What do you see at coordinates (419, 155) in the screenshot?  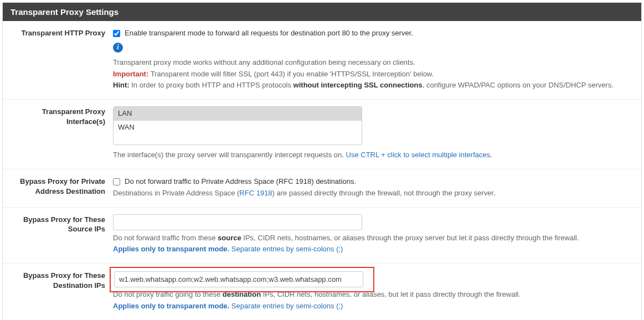 I see `interfaces-desc-link: Use CTRL + click to select multiple inte…` at bounding box center [419, 155].